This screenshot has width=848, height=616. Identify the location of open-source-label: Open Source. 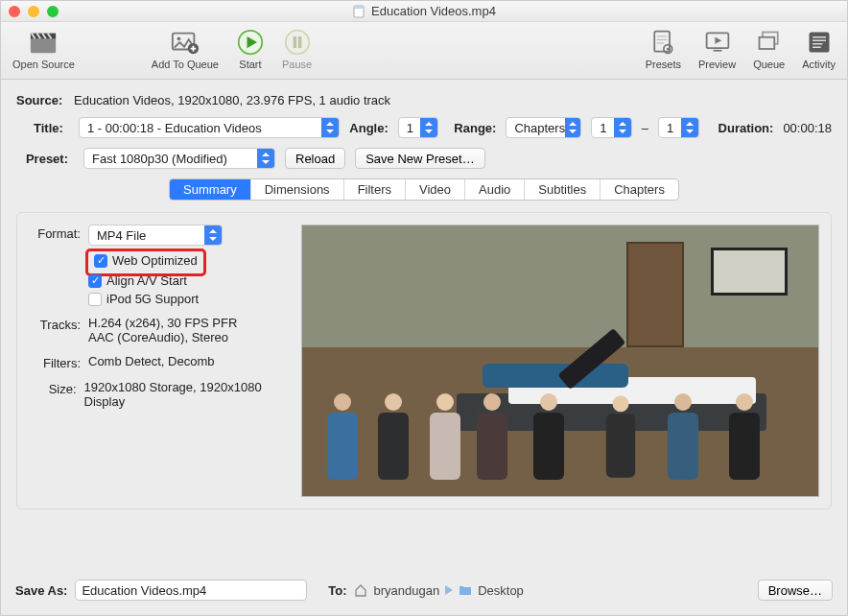
(44, 64).